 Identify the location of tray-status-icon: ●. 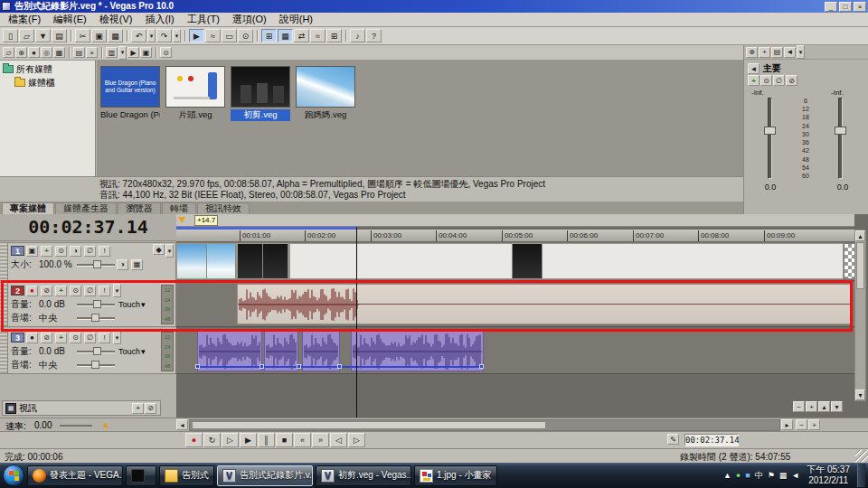
(738, 475).